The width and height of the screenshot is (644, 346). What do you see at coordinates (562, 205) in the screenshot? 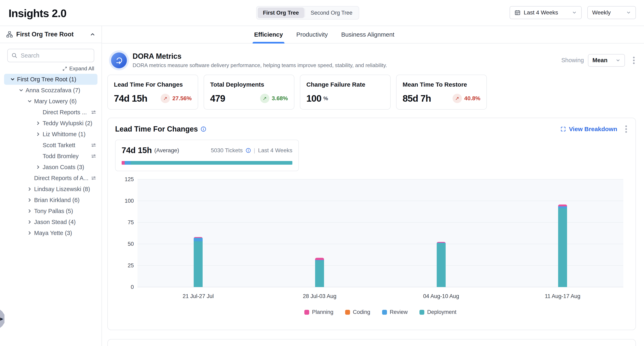
I see `bar-segment-planning` at bounding box center [562, 205].